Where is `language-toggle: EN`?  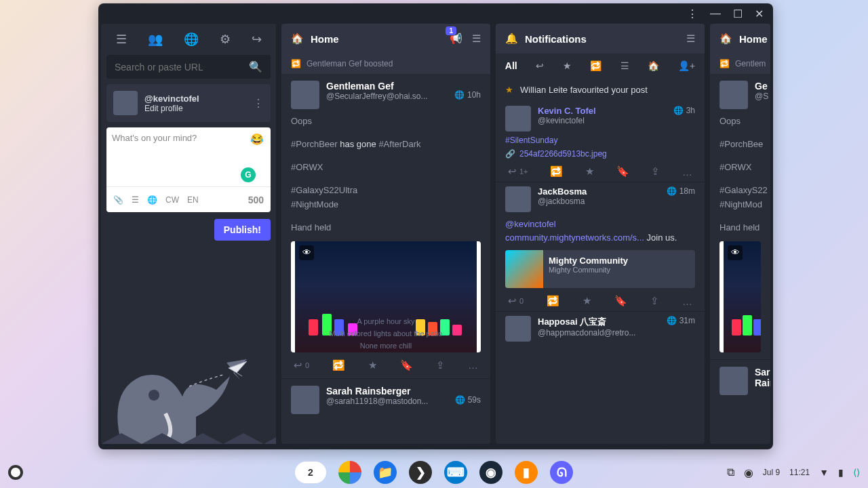
language-toggle: EN is located at coordinates (193, 200).